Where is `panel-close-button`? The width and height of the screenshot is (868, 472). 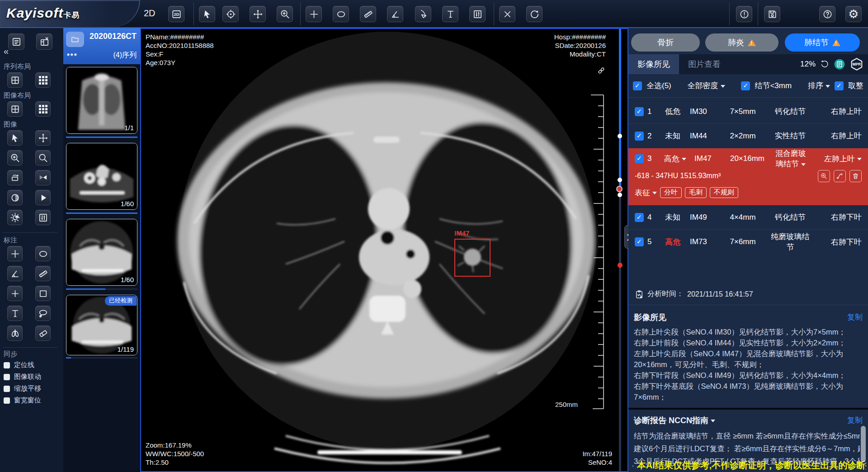
panel-close-button is located at coordinates (44, 42).